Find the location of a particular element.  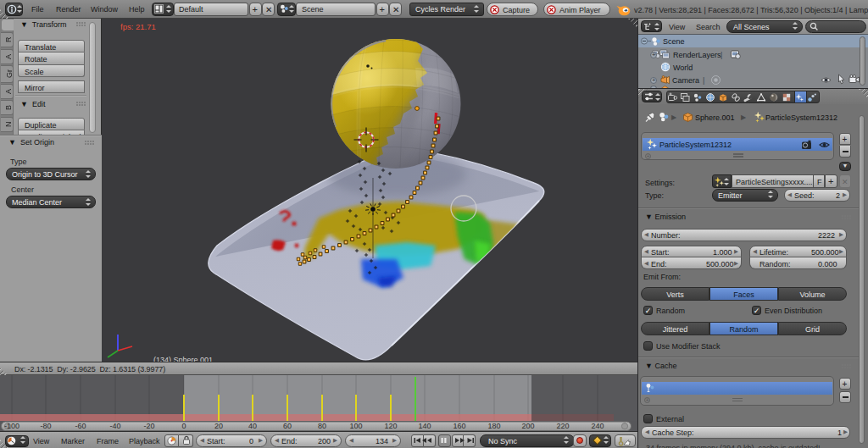

svg-text: 160 is located at coordinates (459, 426).